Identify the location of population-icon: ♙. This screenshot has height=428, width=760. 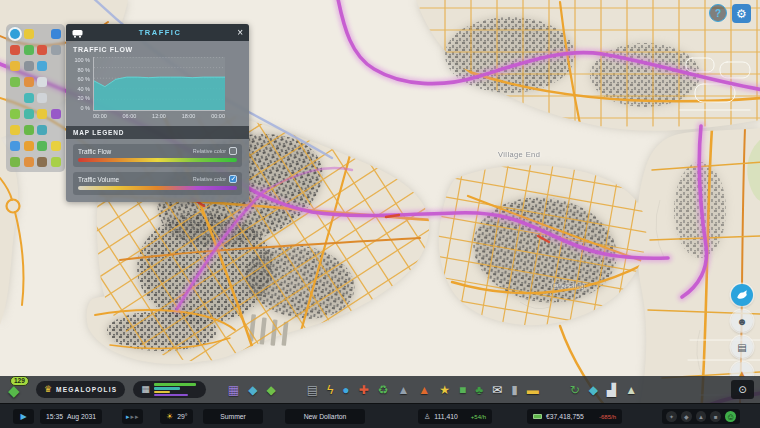
(427, 417).